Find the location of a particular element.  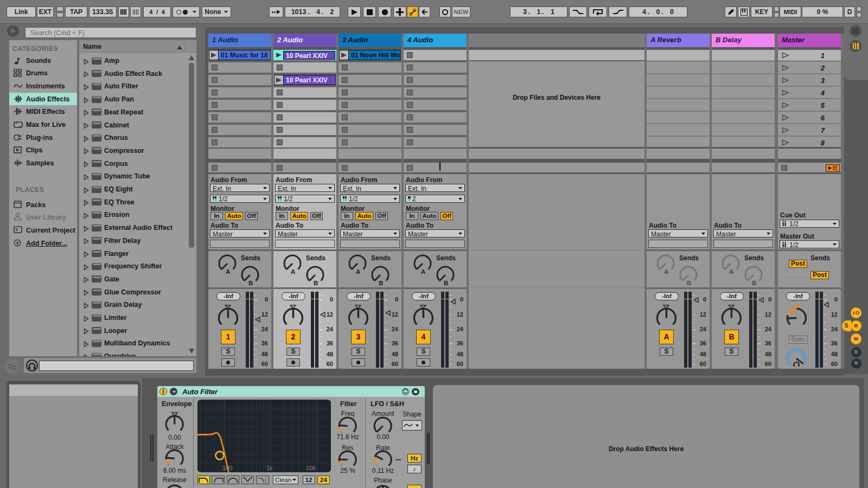

svg-text: 1k is located at coordinates (270, 468).